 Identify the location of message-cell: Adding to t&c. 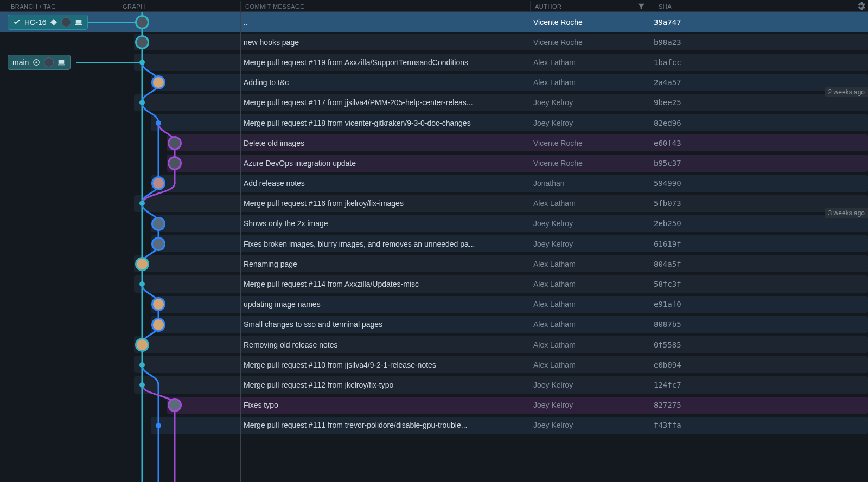
(385, 82).